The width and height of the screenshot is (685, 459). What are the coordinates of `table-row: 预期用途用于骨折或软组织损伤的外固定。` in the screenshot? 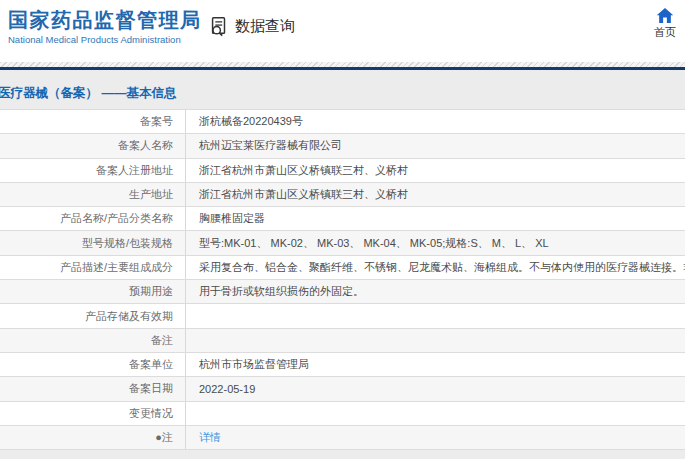 It's located at (342, 292).